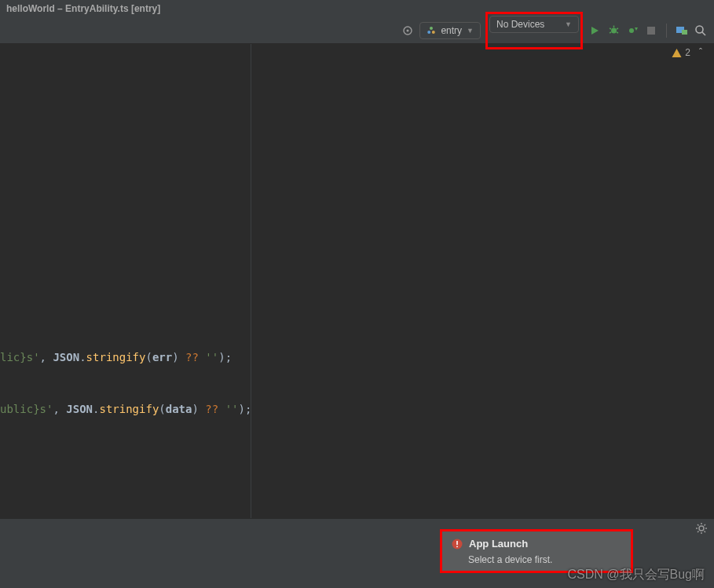 This screenshot has width=714, height=588. Describe the element at coordinates (457, 544) in the screenshot. I see `error-icon` at that location.